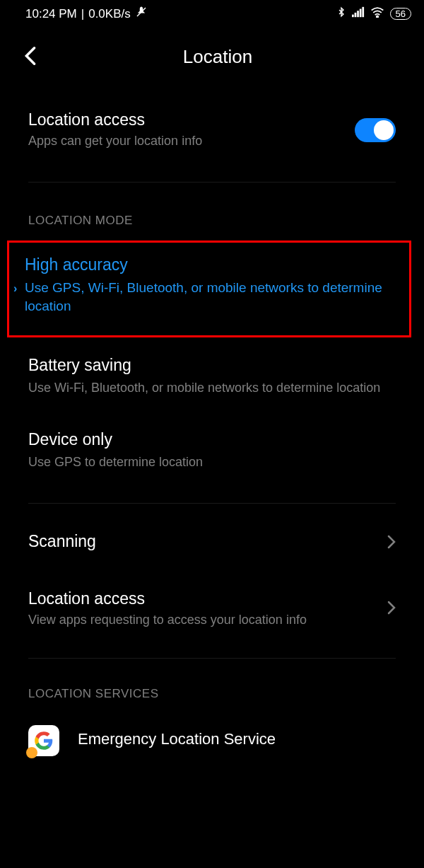 Image resolution: width=424 pixels, height=868 pixels. Describe the element at coordinates (177, 739) in the screenshot. I see `emergency-location-title: Emergency Location Service` at that location.